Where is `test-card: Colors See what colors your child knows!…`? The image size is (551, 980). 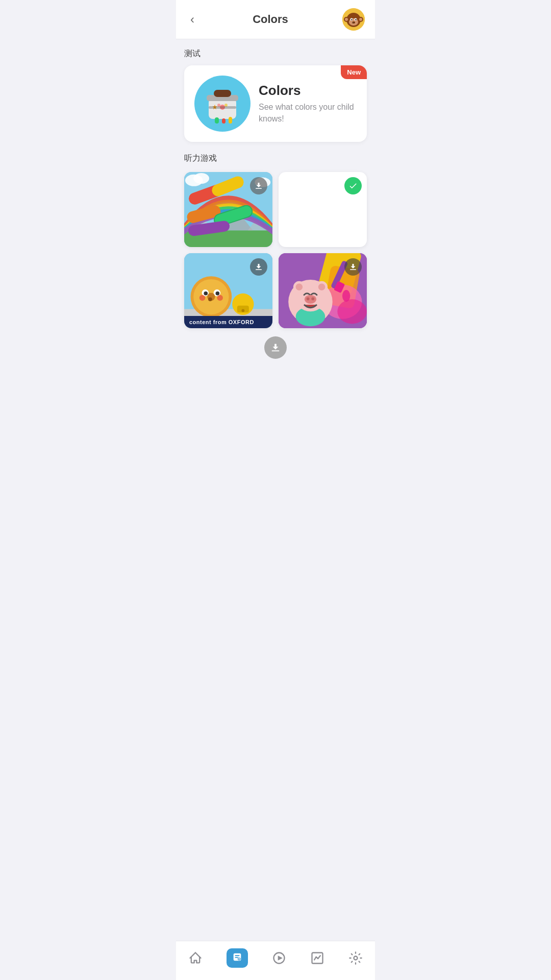
test-card: Colors See what colors your child knows!… is located at coordinates (276, 104).